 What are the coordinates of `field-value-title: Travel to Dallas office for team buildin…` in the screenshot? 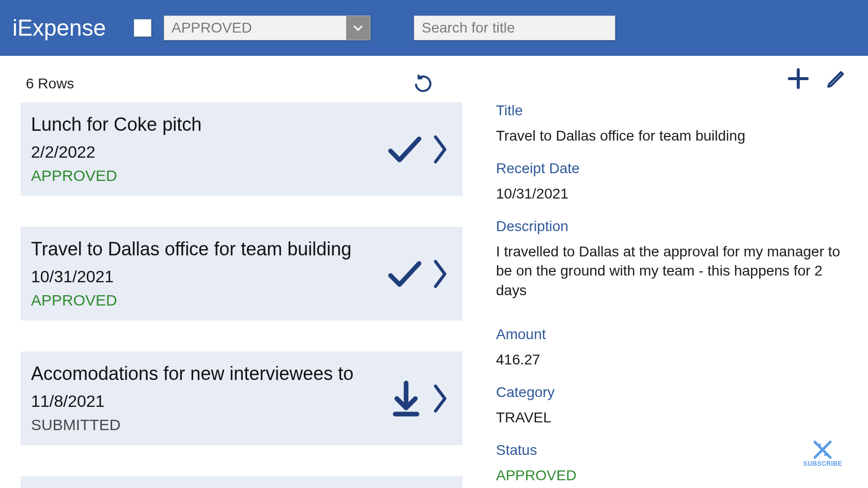 It's located at (672, 136).